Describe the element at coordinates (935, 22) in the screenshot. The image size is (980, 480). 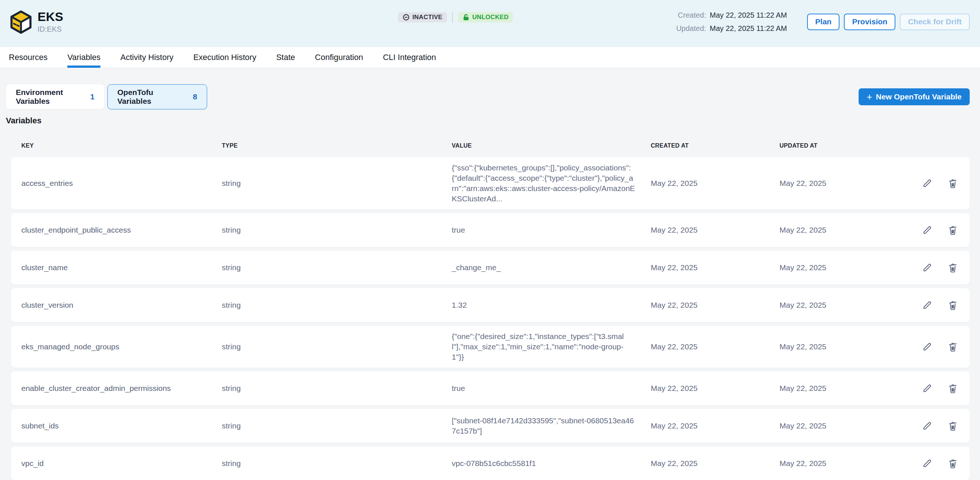
I see `check-for-drift-button: Check for Drift` at that location.